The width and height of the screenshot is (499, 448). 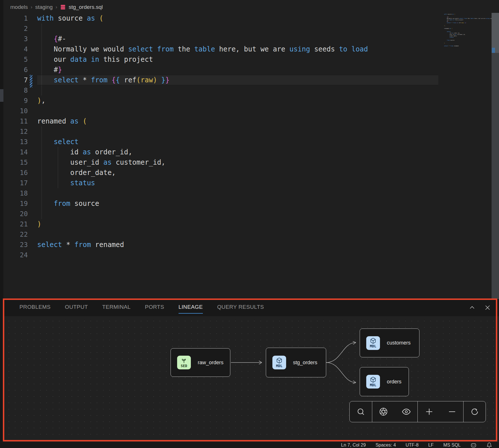 What do you see at coordinates (20, 29) in the screenshot?
I see `line-number: 2` at bounding box center [20, 29].